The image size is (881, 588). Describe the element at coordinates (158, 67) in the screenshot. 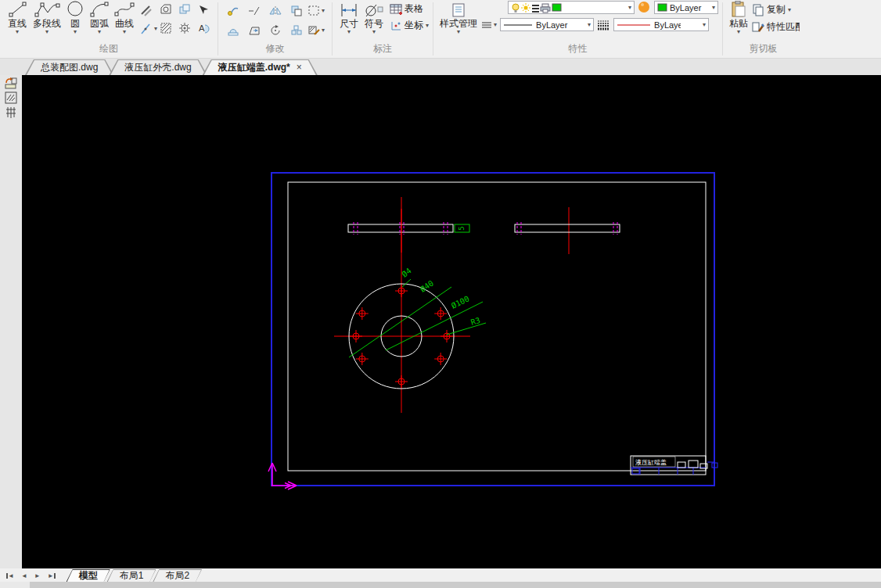

I see `doc-tab-cylinder-shell: 液压缸外壳.dwg` at that location.